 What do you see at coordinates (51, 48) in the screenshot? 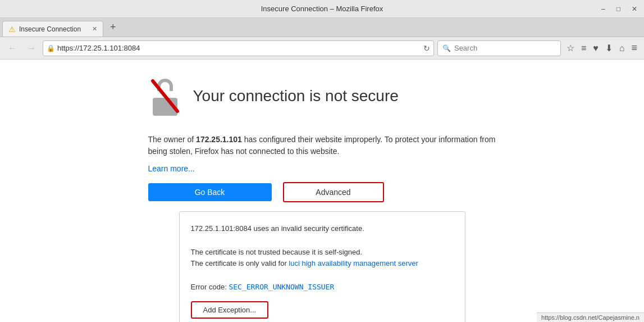
I see `lock-icon: 🔒` at bounding box center [51, 48].